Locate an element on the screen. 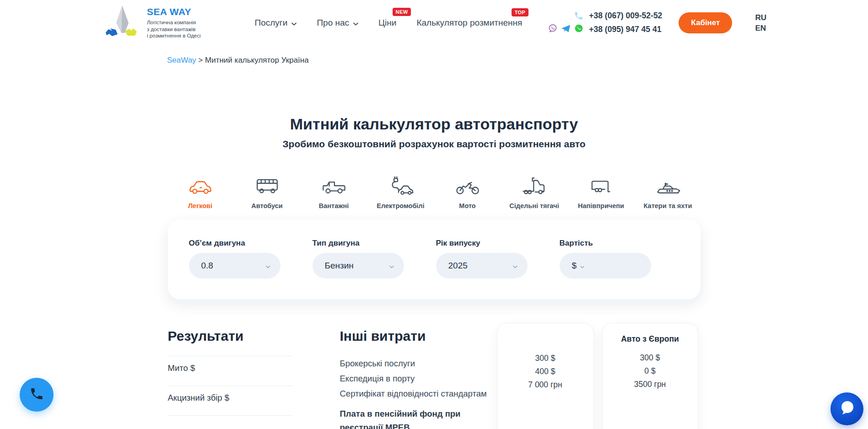  other-costs-title: Інші витрати is located at coordinates (415, 336).